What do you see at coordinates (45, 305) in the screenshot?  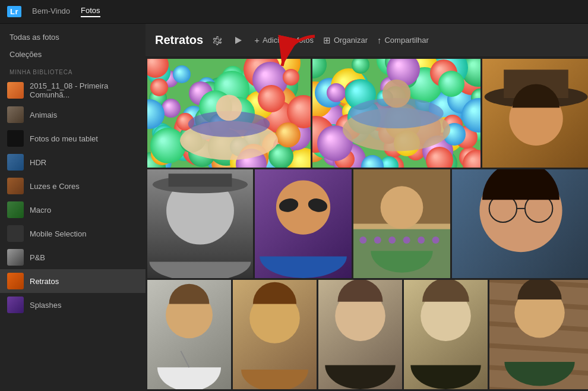 I see `sidebar-item-label-splashes: Splashes` at bounding box center [45, 305].